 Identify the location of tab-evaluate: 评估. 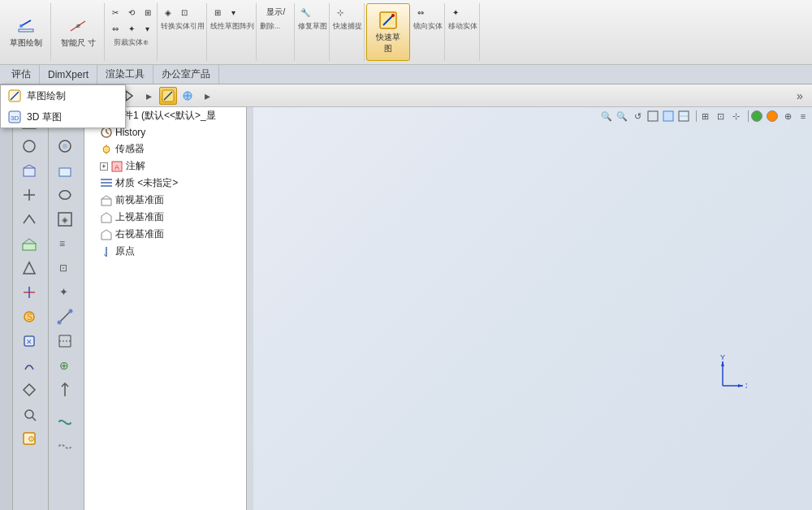
(21, 75).